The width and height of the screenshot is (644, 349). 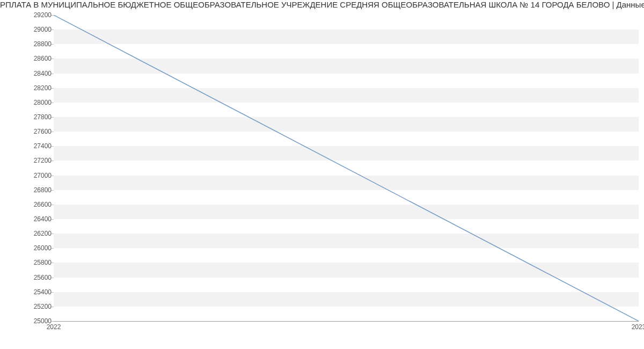 What do you see at coordinates (27, 44) in the screenshot?
I see `y-tick-label: 28800` at bounding box center [27, 44].